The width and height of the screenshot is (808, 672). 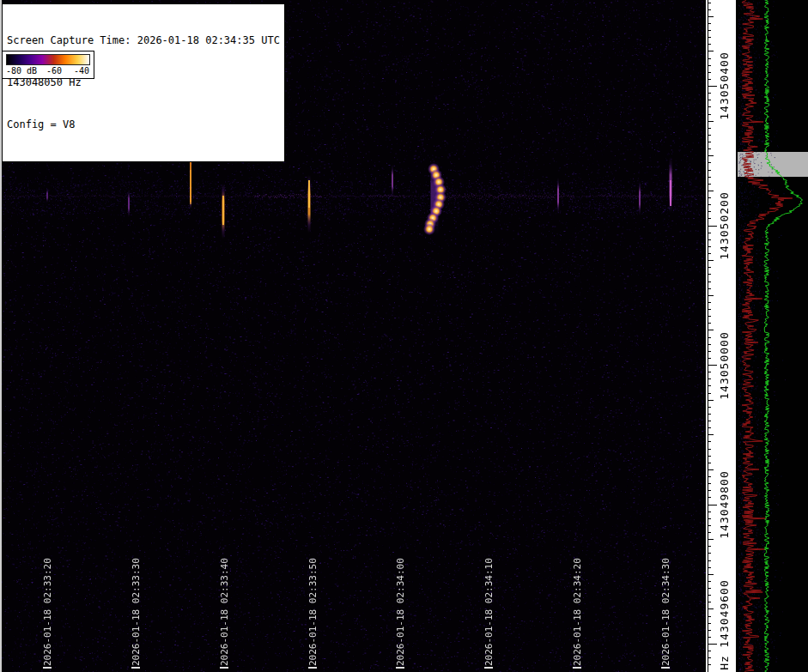 I want to click on time-tick-label: 2026-01-18 02:34:10, so click(x=489, y=612).